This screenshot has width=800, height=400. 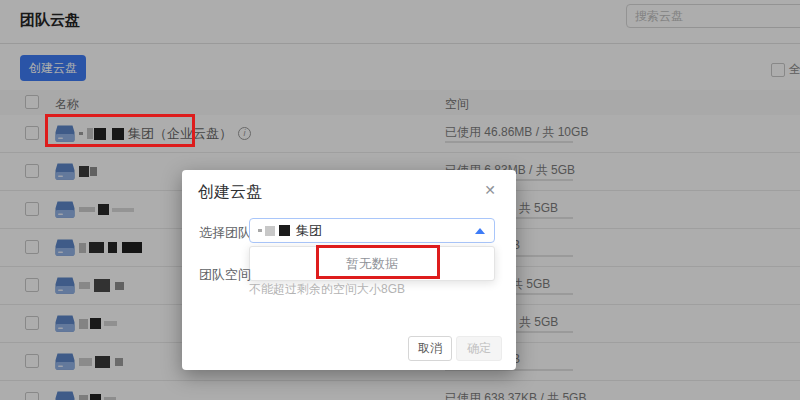 What do you see at coordinates (230, 192) in the screenshot?
I see `modal-title: 创建云盘` at bounding box center [230, 192].